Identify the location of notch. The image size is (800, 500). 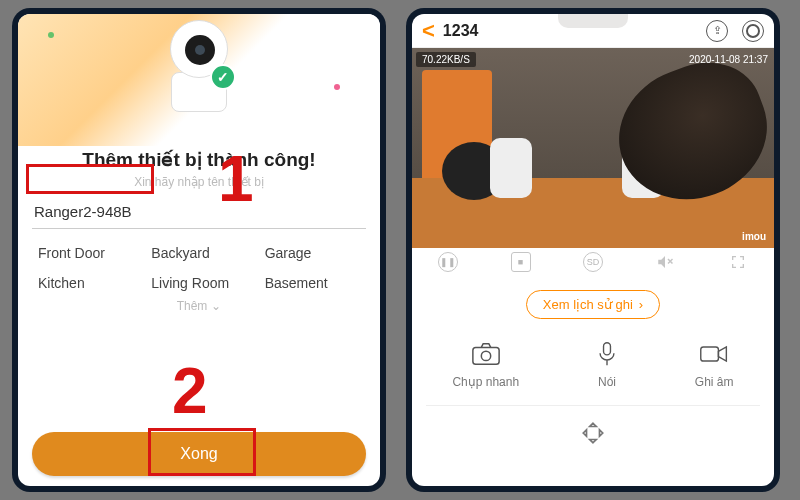
(593, 21).